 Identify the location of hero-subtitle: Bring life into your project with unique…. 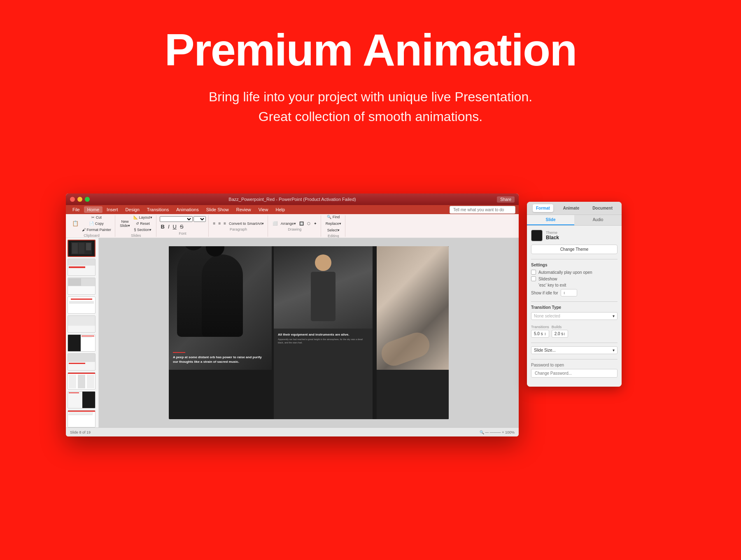
(370, 107).